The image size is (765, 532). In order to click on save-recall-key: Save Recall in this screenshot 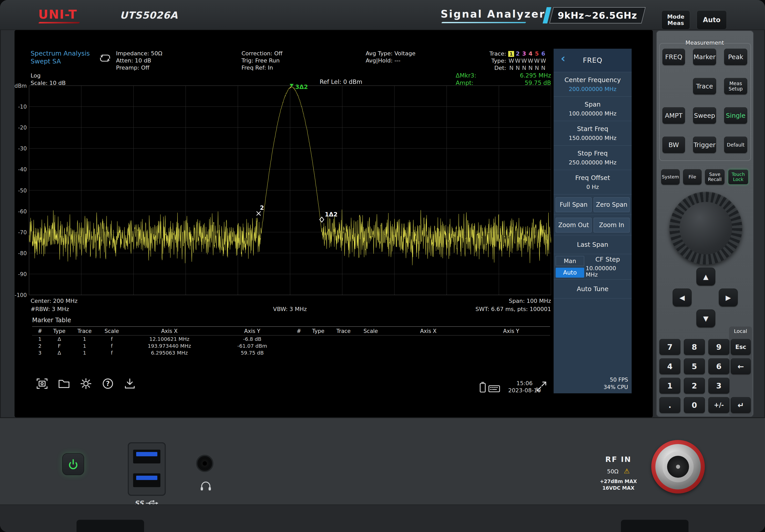, I will do `click(715, 177)`.